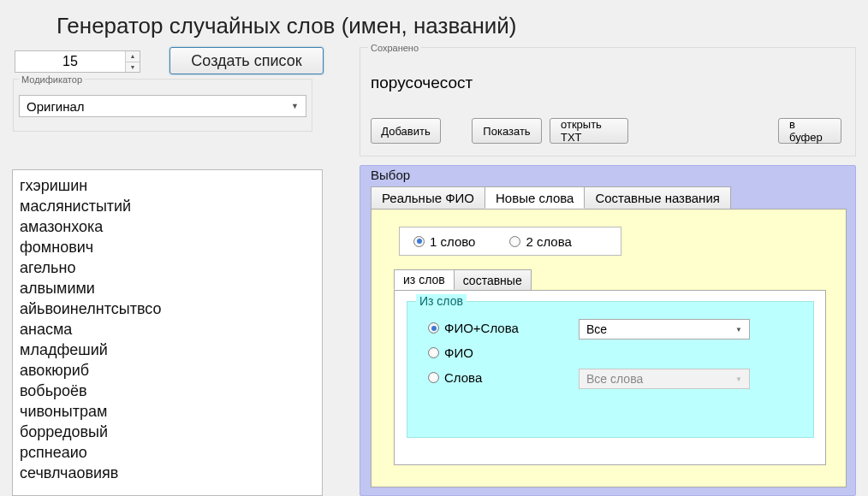 The height and width of the screenshot is (496, 868). I want to click on tab-0: Реальные ФИО, so click(428, 198).